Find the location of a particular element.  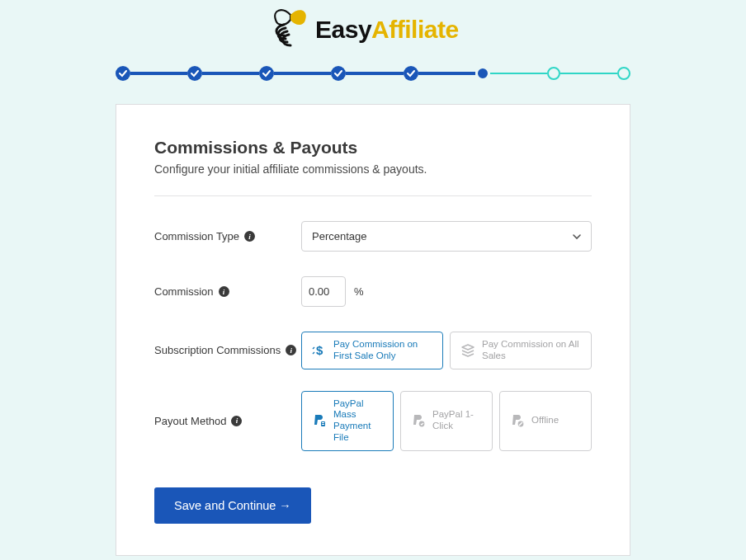

option-label: PayPal Mass Payment File is located at coordinates (358, 421).